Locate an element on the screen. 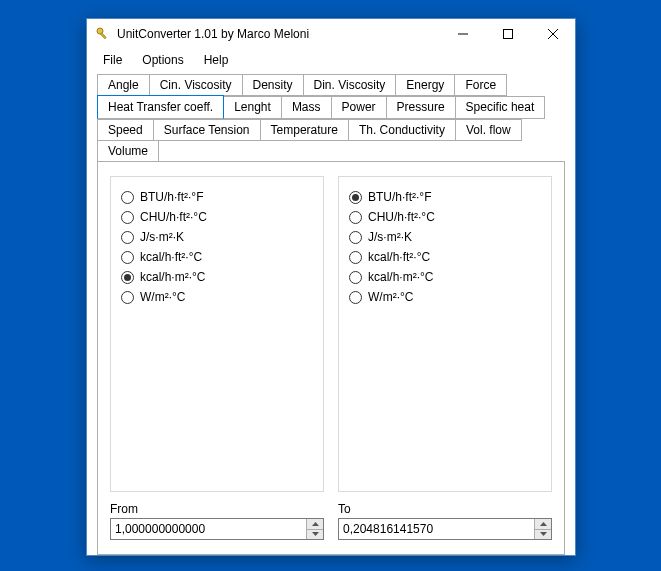 Image resolution: width=661 pixels, height=571 pixels. from-unit-label: kcal/h·ft²·°C is located at coordinates (171, 257).